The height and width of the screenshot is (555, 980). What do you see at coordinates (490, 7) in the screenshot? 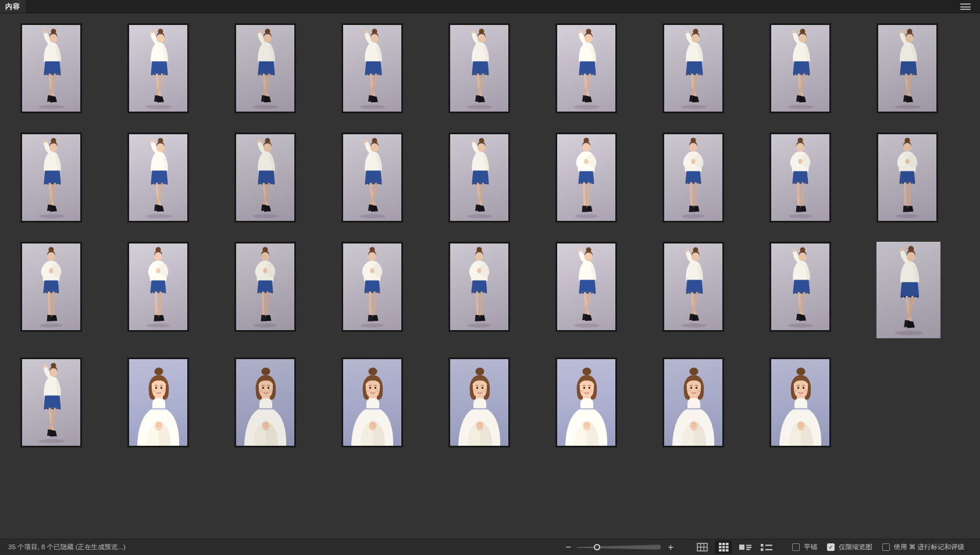
I see `panel-tab-bar: 内容` at bounding box center [490, 7].